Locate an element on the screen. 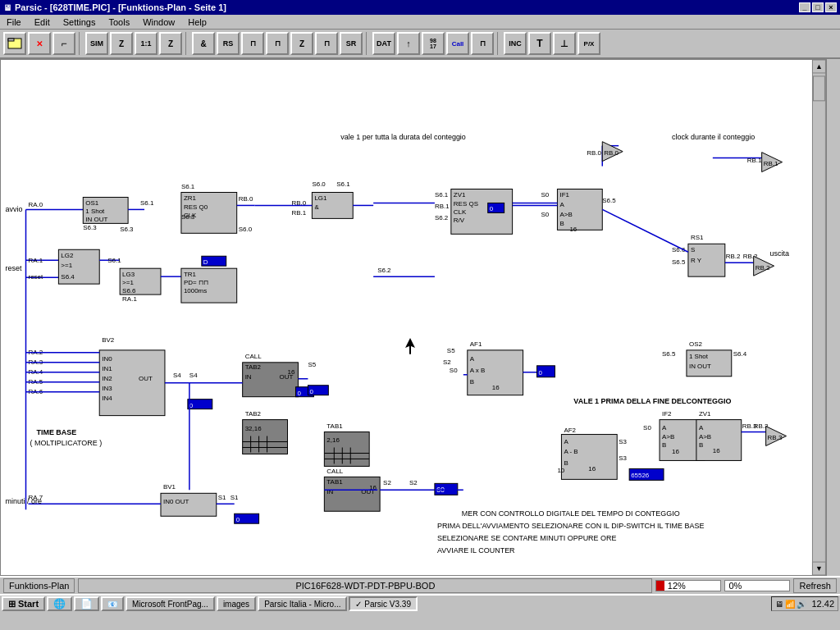  status-bar: Funktions-Plan PIC16F628-WDT-PDT-PBPU-BO… is located at coordinates (420, 585).